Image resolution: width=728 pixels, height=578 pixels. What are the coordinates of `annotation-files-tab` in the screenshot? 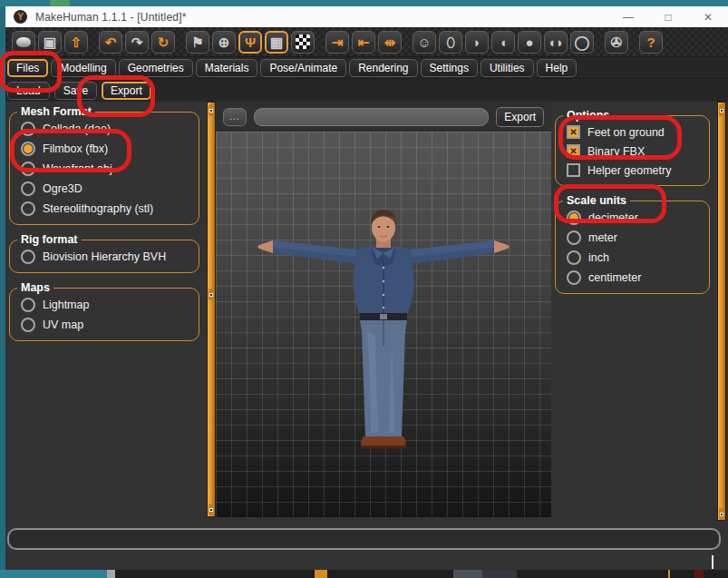 It's located at (31, 72).